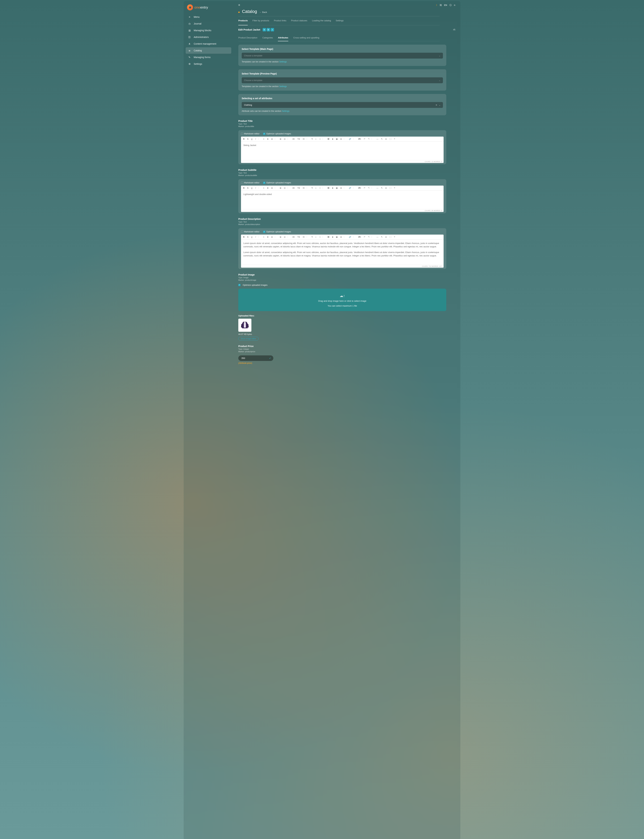 The height and width of the screenshot is (839, 644). Describe the element at coordinates (299, 21) in the screenshot. I see `tab-product-statuses: Product statuses` at that location.